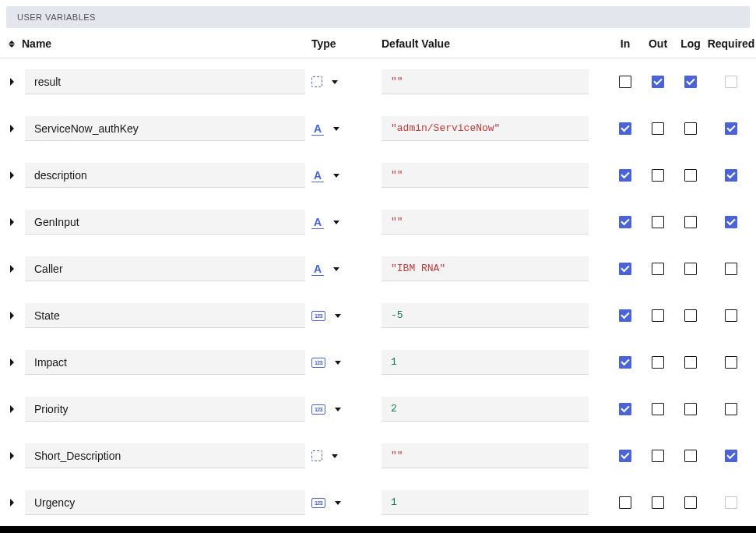 The height and width of the screenshot is (533, 756). Describe the element at coordinates (382, 129) in the screenshot. I see `table-row: A"admin/ServiceNow"` at that location.